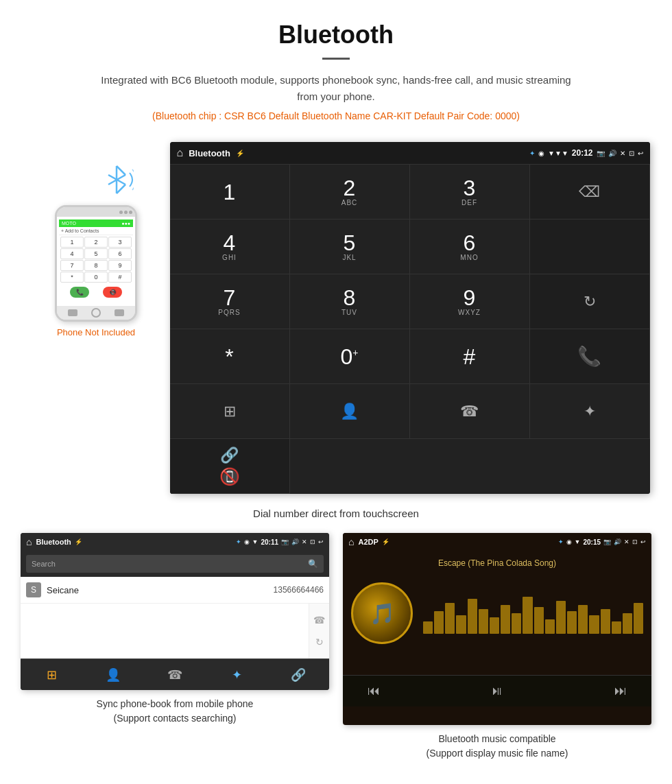 Image resolution: width=672 pixels, height=784 pixels. I want to click on pb-search-placeholder: Search, so click(170, 564).